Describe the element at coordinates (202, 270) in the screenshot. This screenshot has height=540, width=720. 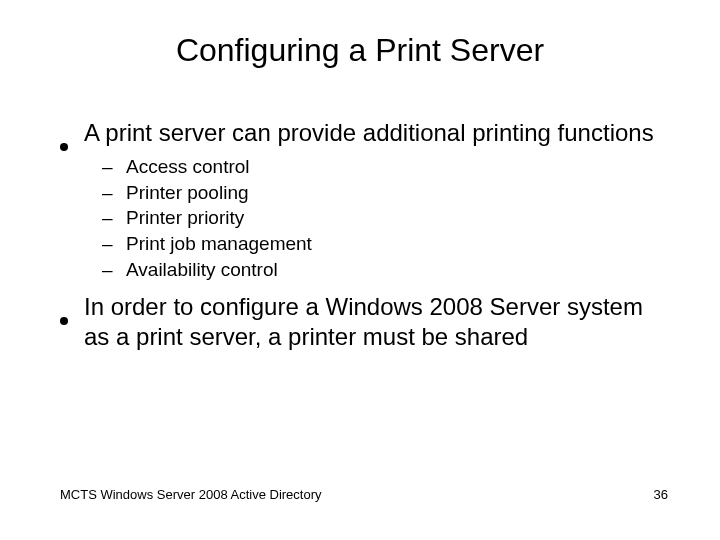
I see `sub-bullet-text: Availability control` at that location.